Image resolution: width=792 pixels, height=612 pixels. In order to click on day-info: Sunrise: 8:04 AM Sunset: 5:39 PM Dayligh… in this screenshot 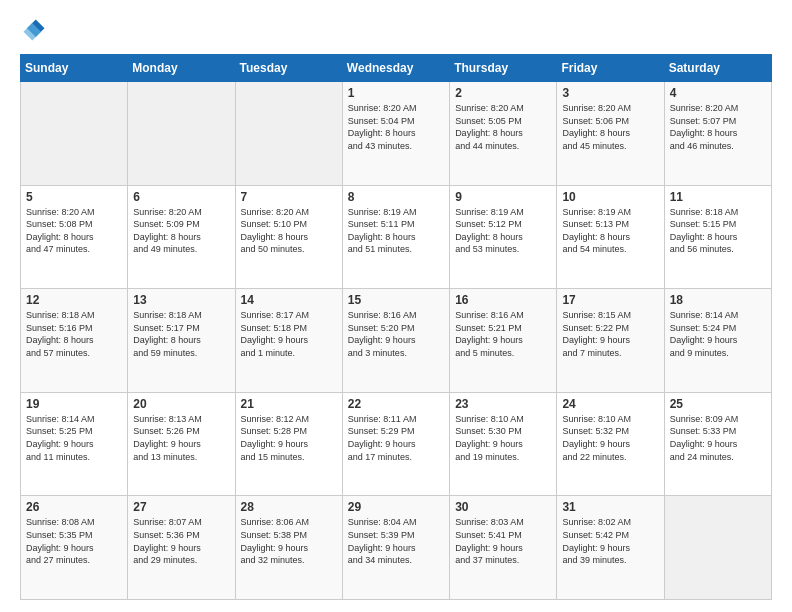, I will do `click(396, 541)`.